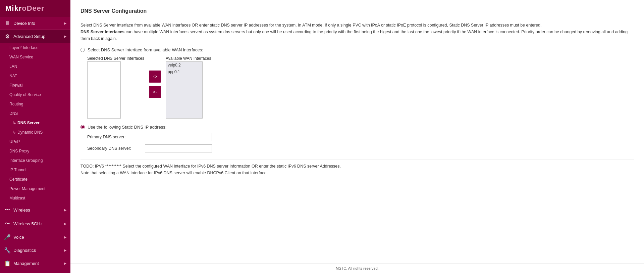 Image resolution: width=644 pixels, height=273 pixels. What do you see at coordinates (35, 251) in the screenshot?
I see `sidebar-item-diagnostics: 🔧 Diagnostics ▶` at bounding box center [35, 251].